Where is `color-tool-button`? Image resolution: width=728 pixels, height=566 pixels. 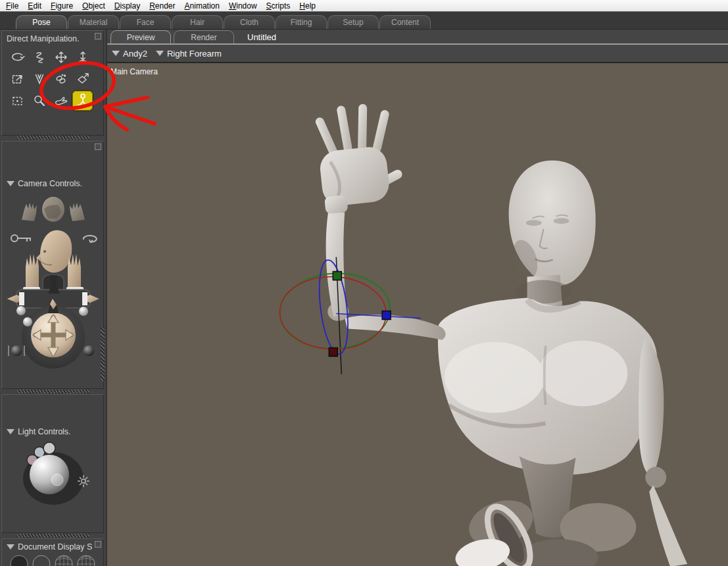 color-tool-button is located at coordinates (83, 79).